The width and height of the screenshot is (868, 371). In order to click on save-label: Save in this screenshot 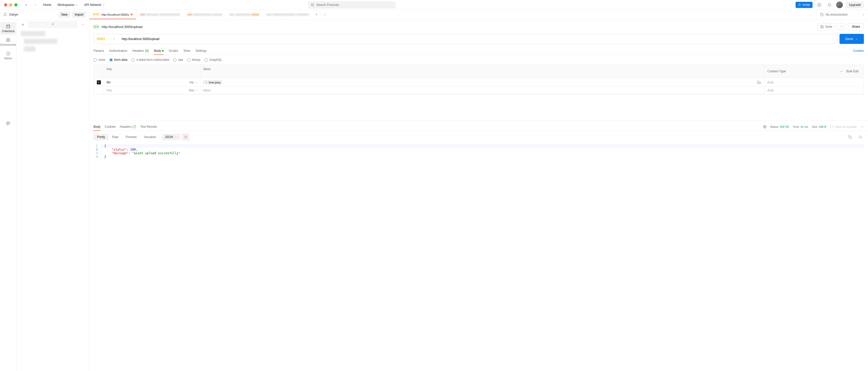, I will do `click(829, 27)`.